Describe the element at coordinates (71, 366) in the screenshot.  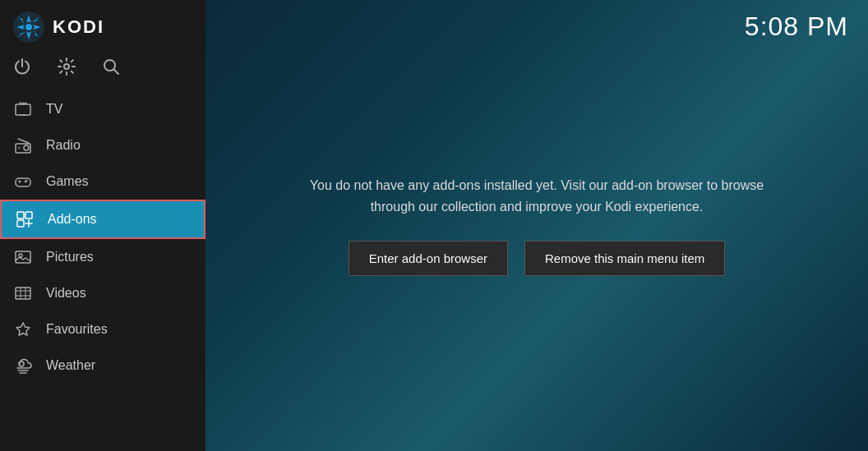
I see `sidebar-item-weather-label: Weather` at that location.